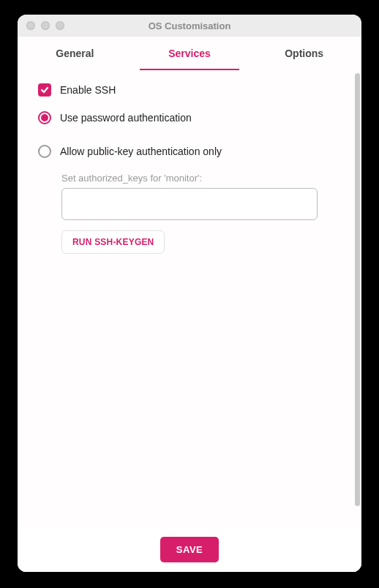  What do you see at coordinates (45, 90) in the screenshot?
I see `check-icon` at bounding box center [45, 90].